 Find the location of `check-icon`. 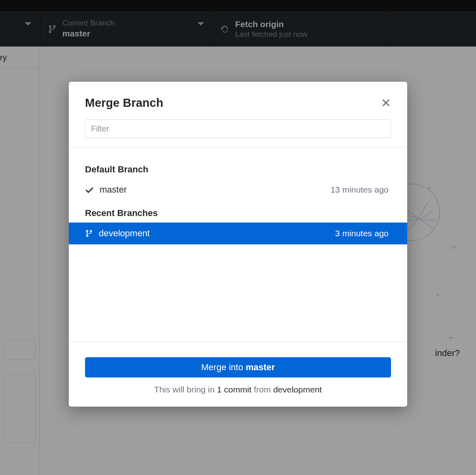

check-icon is located at coordinates (89, 190).